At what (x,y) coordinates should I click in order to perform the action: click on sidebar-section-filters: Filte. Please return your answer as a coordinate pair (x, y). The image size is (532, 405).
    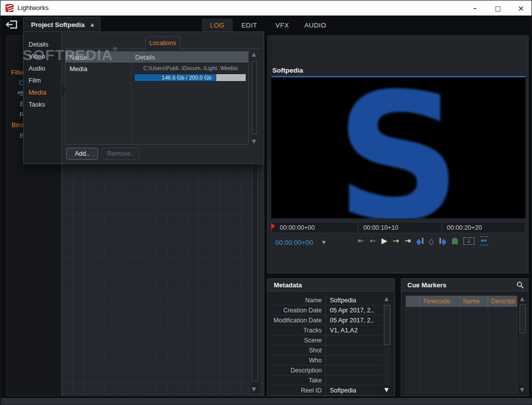
    Looking at the image, I should click on (17, 72).